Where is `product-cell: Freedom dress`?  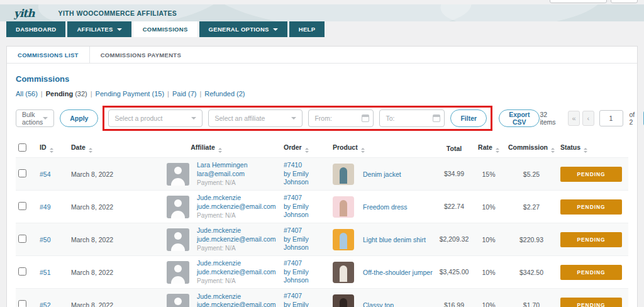
product-cell: Freedom dress is located at coordinates (383, 207).